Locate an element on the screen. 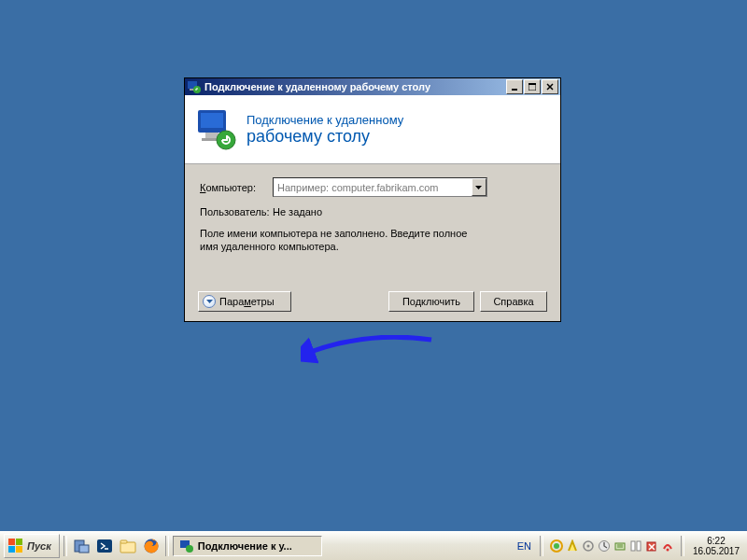 Image resolution: width=747 pixels, height=560 pixels. clock: 6:22 16.05.2017 is located at coordinates (716, 546).